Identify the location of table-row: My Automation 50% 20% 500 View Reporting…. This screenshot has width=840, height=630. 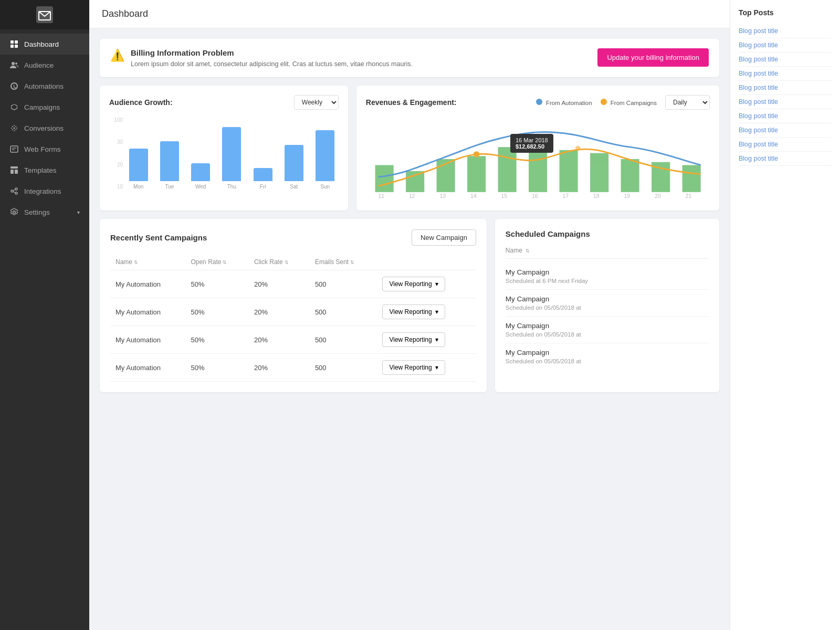
(293, 368).